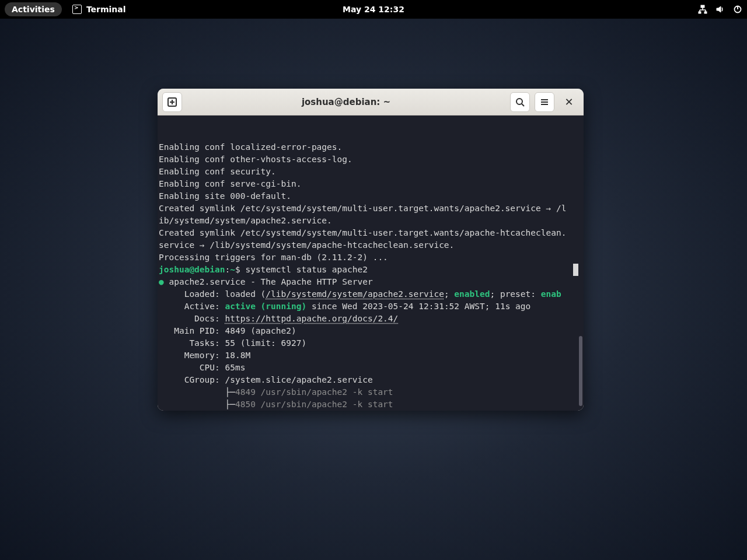 This screenshot has width=747, height=560. Describe the element at coordinates (703, 9) in the screenshot. I see `network-icon` at that location.